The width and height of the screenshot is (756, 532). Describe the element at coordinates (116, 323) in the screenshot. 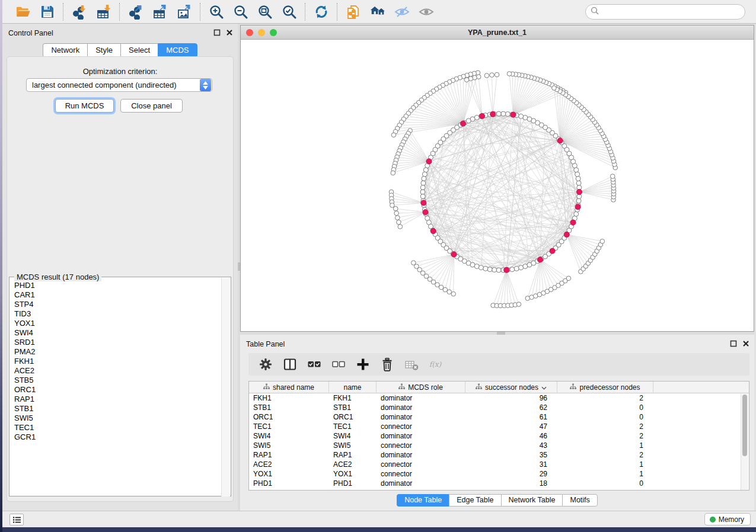

I see `mcds-result-item: YOX1` at that location.